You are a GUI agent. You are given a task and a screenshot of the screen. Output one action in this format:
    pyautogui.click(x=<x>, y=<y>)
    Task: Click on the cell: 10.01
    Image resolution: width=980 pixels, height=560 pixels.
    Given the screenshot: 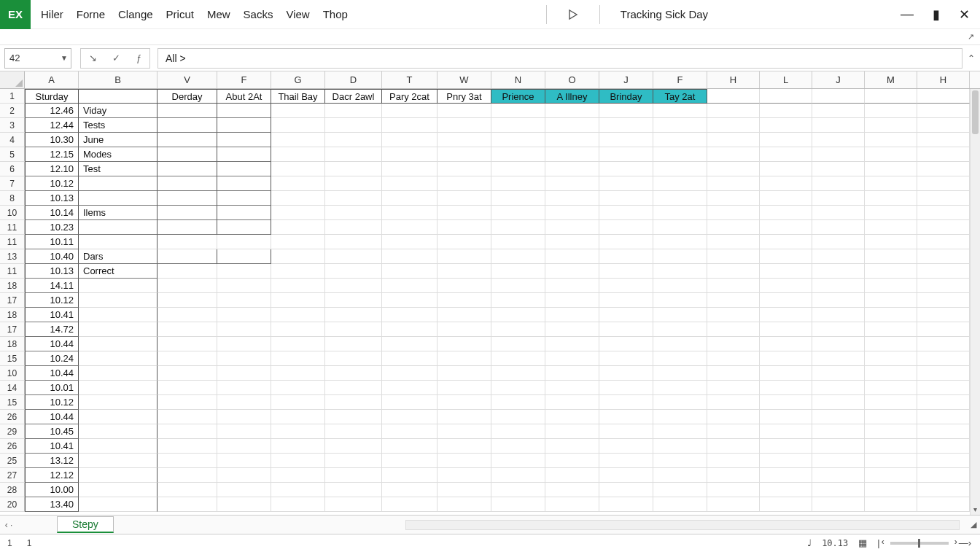 What is the action you would take?
    pyautogui.click(x=52, y=388)
    